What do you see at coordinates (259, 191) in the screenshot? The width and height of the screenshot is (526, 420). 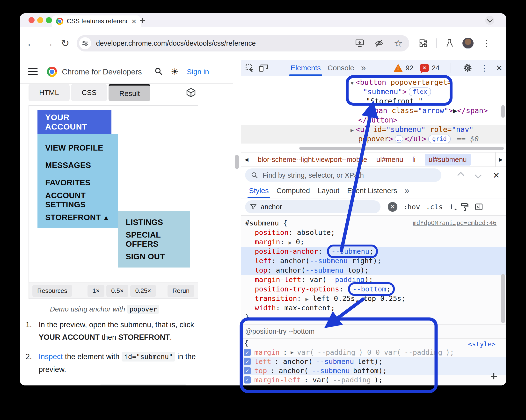 I see `sidebar-tab-styles: Styles` at bounding box center [259, 191].